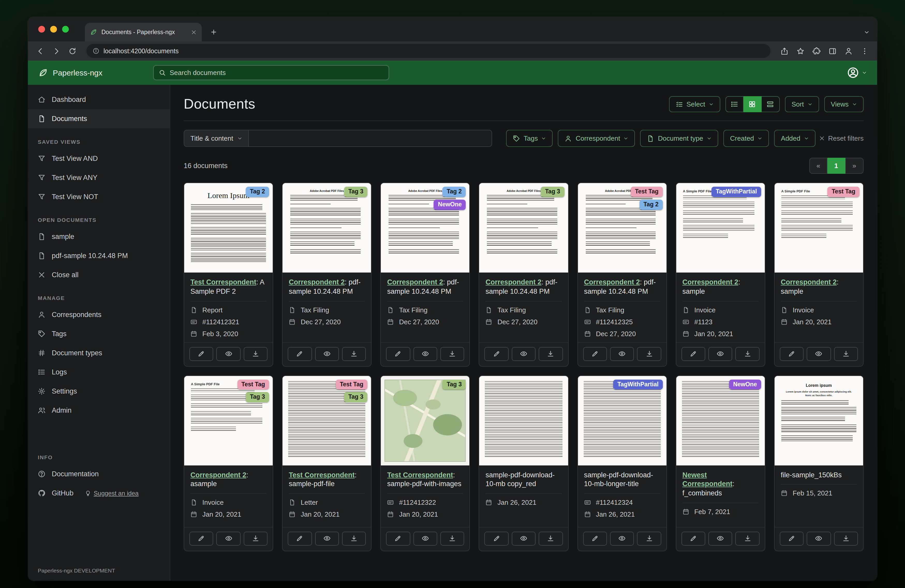 The width and height of the screenshot is (905, 588). Describe the element at coordinates (857, 73) in the screenshot. I see `user-menu` at that location.